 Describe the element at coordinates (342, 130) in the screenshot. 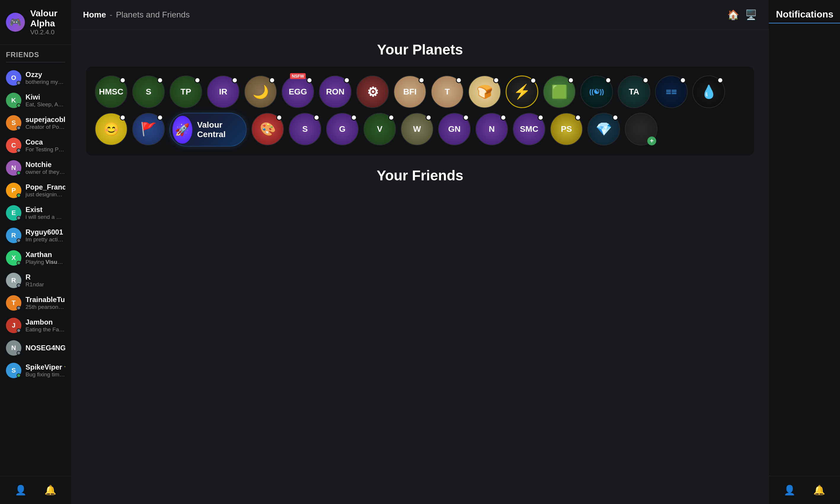

I see `planet-g: G` at that location.